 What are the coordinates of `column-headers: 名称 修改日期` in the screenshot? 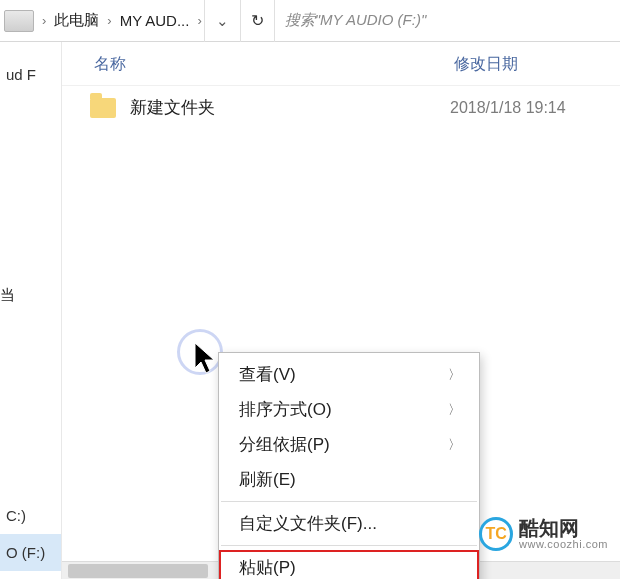 It's located at (341, 64).